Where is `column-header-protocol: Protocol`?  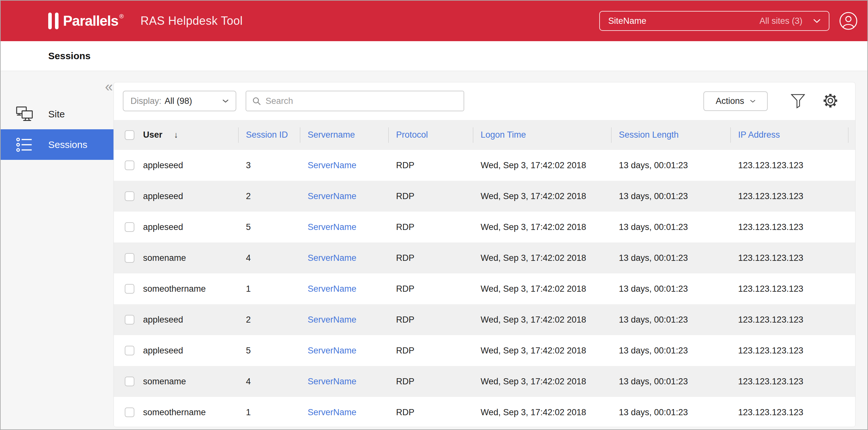
column-header-protocol: Protocol is located at coordinates (431, 135).